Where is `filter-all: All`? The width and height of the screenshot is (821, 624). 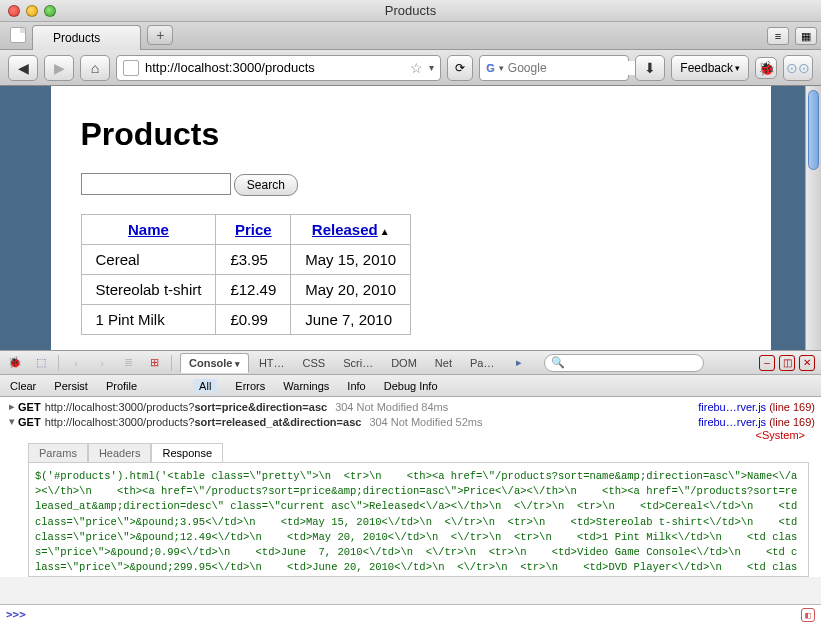 filter-all: All is located at coordinates (205, 386).